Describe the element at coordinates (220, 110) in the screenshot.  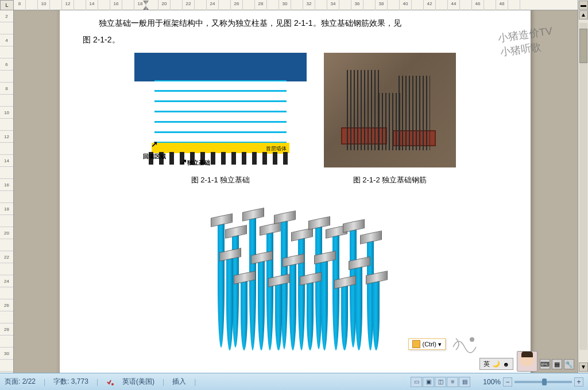
I see `figure-1-image: 首层墙体 ↗回填区域 ↗独立基础` at that location.